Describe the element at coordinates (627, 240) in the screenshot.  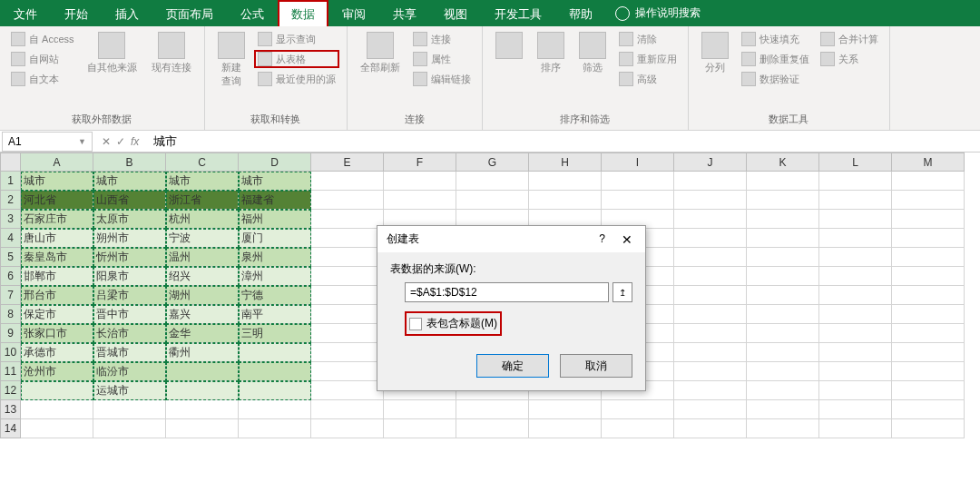
I see `close-icon: ✕` at that location.